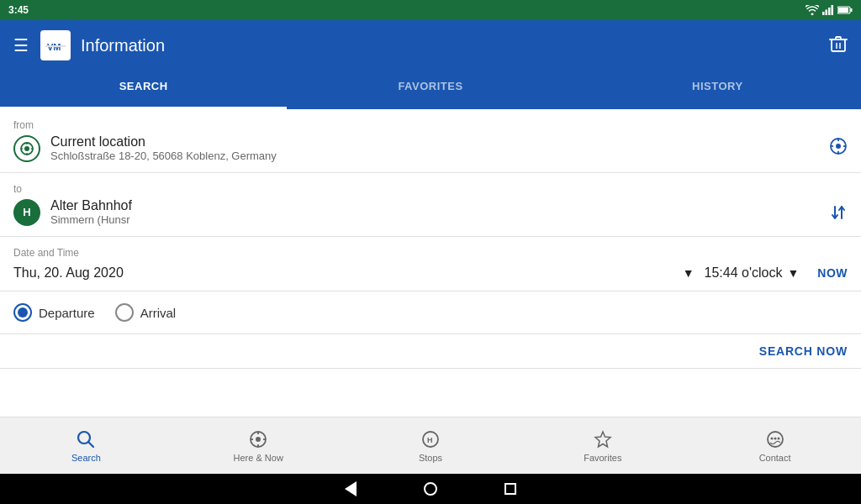  What do you see at coordinates (775, 445) in the screenshot?
I see `nav-item-contact: Contact` at bounding box center [775, 445].